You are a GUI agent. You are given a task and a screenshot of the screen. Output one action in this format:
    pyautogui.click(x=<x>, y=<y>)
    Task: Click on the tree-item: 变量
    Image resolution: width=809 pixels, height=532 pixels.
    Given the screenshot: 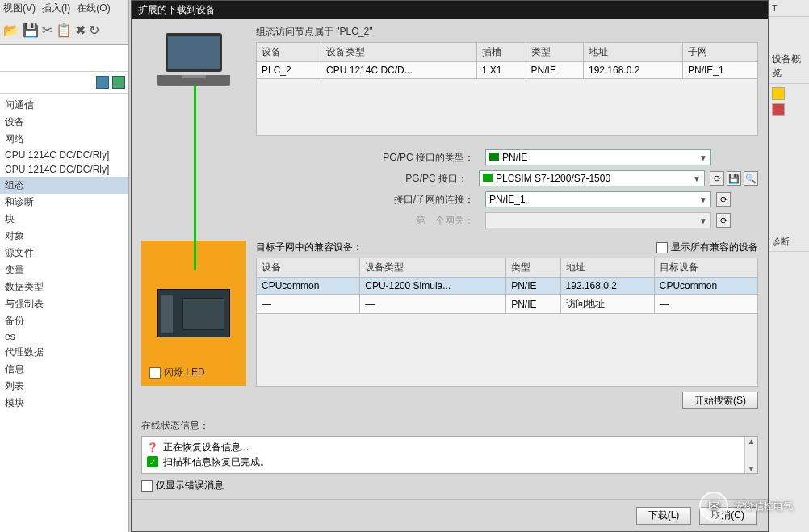 What is the action you would take?
    pyautogui.click(x=65, y=270)
    